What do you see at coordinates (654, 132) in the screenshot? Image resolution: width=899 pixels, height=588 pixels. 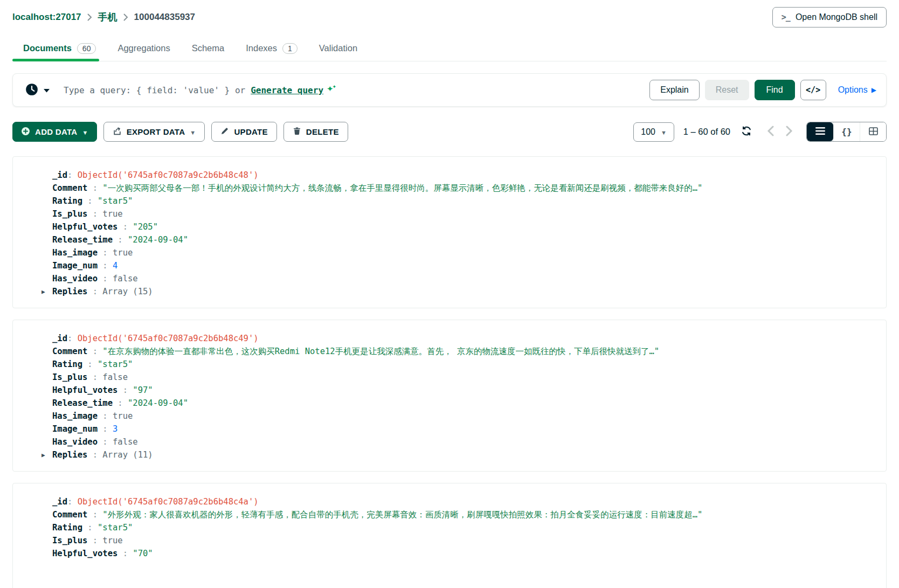 I see `page-size-select: 100 ▼` at bounding box center [654, 132].